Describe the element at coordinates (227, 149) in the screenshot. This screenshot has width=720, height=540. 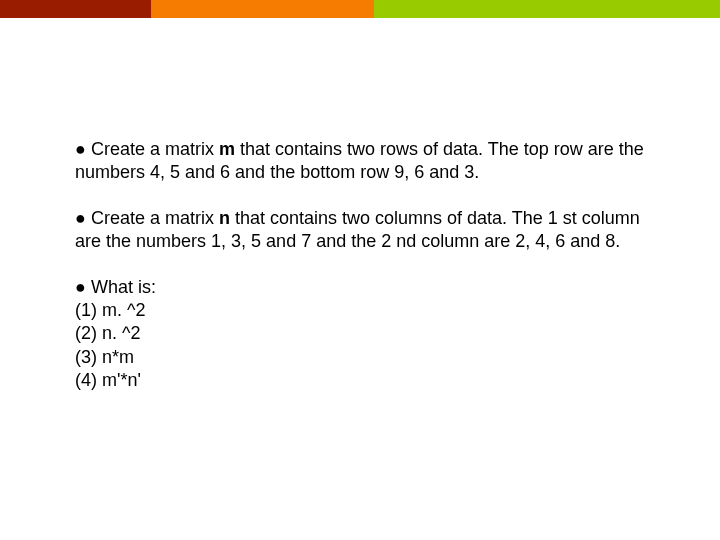
I see `var-m: m` at that location.